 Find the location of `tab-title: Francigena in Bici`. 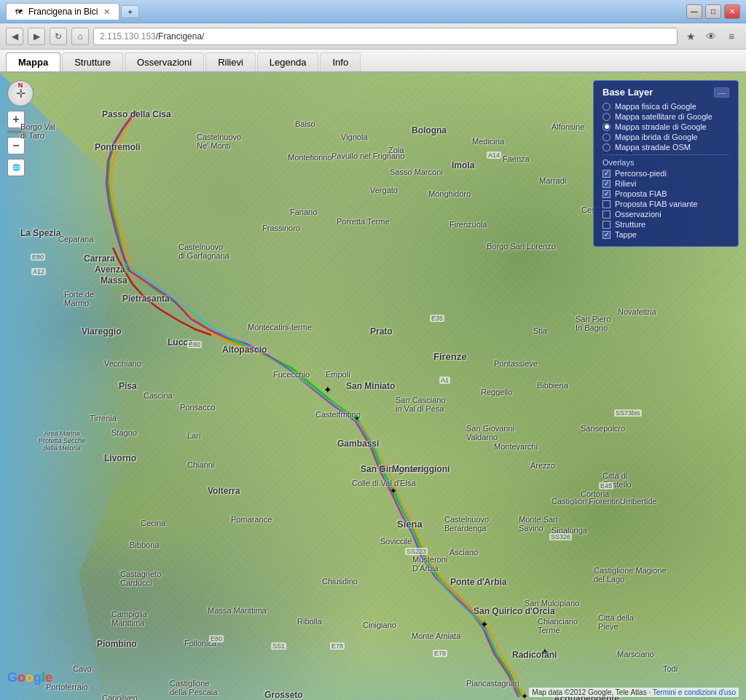

tab-title: Francigena in Bici is located at coordinates (63, 12).